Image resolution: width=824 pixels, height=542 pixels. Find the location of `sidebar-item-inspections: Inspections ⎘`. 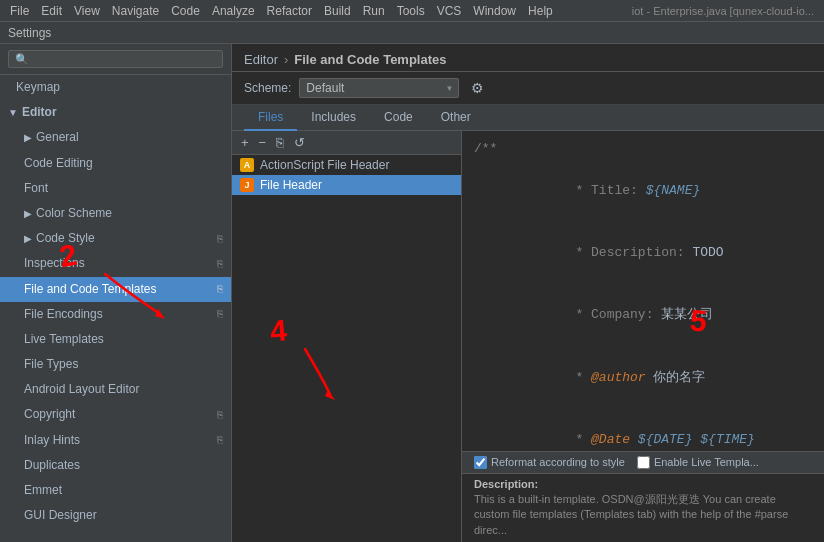

sidebar-item-inspections: Inspections ⎘ is located at coordinates (116, 264).